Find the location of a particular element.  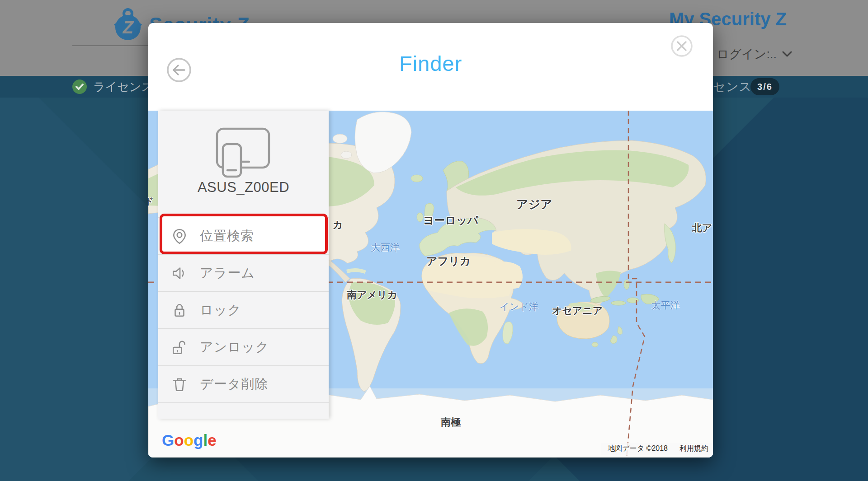

map-label: 北ア is located at coordinates (703, 228).